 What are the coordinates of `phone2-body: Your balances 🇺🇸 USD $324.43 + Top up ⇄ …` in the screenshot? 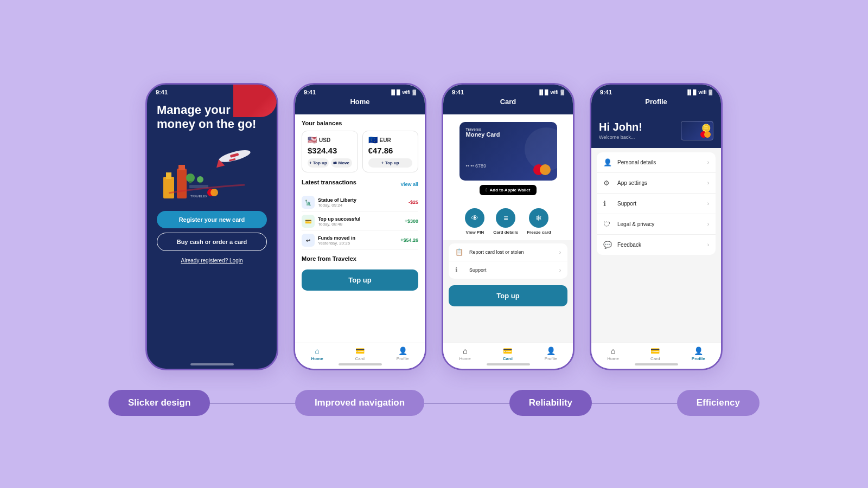 It's located at (360, 229).